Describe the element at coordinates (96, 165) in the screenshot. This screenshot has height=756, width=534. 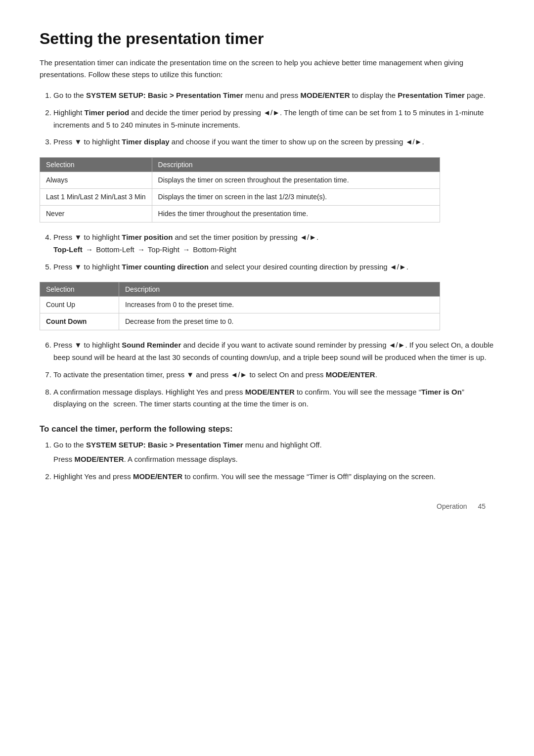
I see `table1-header-selection: Selection` at that location.